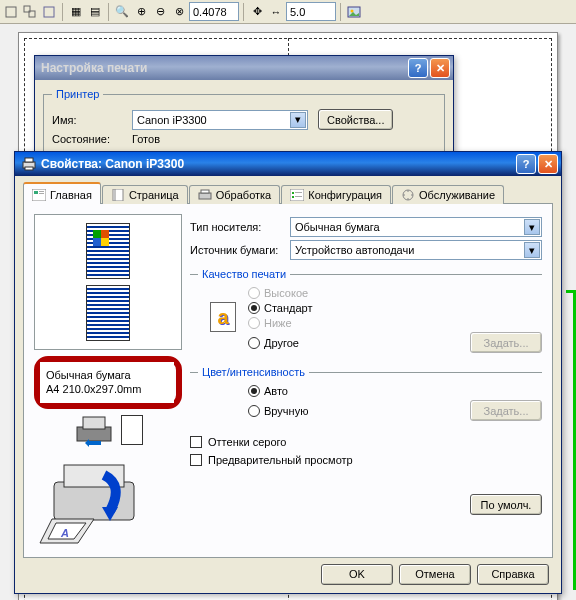 The image size is (576, 600). I want to click on quality-set-button: Задать..., so click(506, 342).